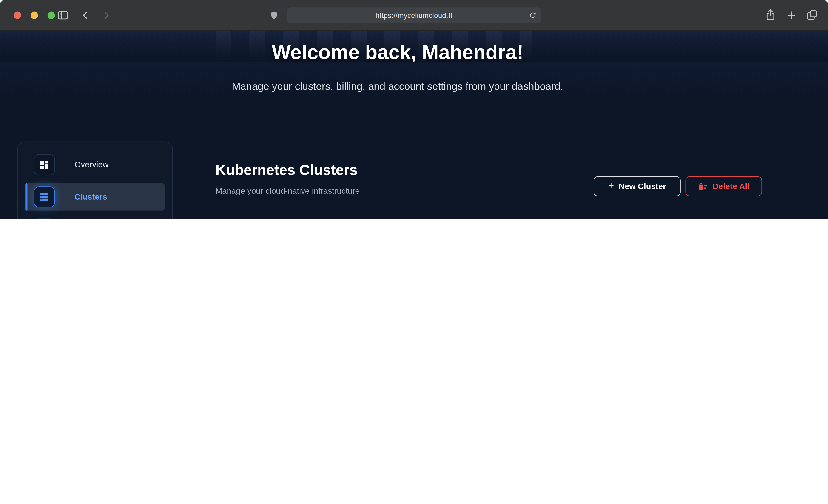 This screenshot has height=504, width=828. I want to click on sidebar-item-label: Clusters, so click(91, 197).